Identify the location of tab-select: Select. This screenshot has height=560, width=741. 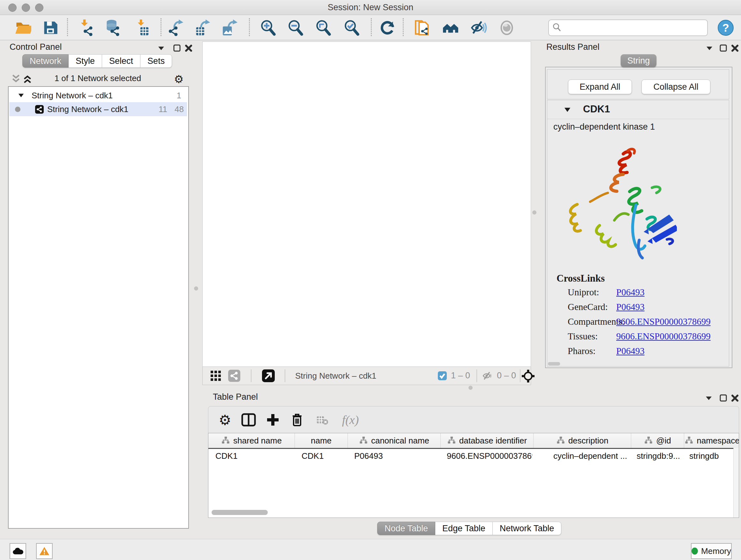
(121, 61).